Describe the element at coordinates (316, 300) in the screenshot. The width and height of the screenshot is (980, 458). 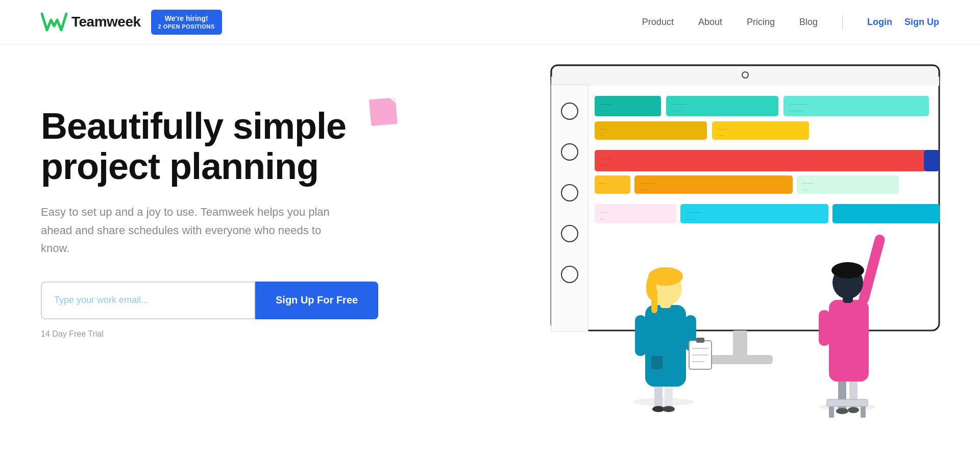
I see `signup-button: Sign Up For Free` at that location.